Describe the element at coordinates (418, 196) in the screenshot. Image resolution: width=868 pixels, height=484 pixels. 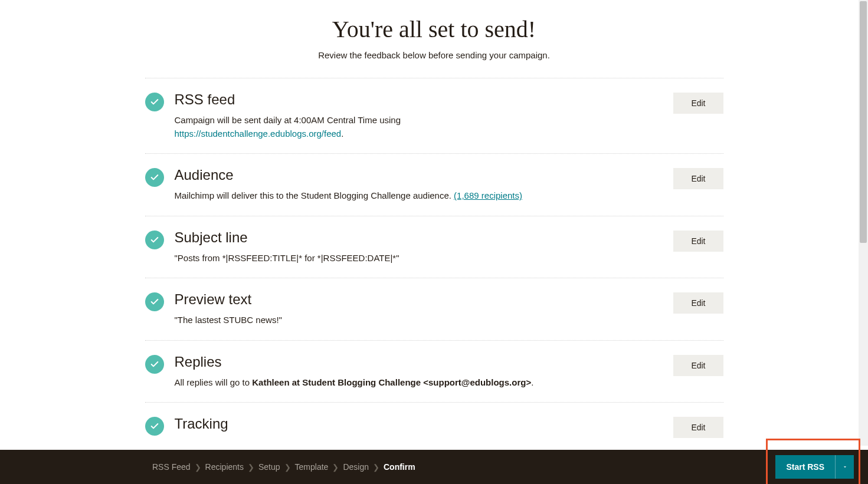
I see `section-description: Mailchimp will deliver this to the Stude…` at that location.